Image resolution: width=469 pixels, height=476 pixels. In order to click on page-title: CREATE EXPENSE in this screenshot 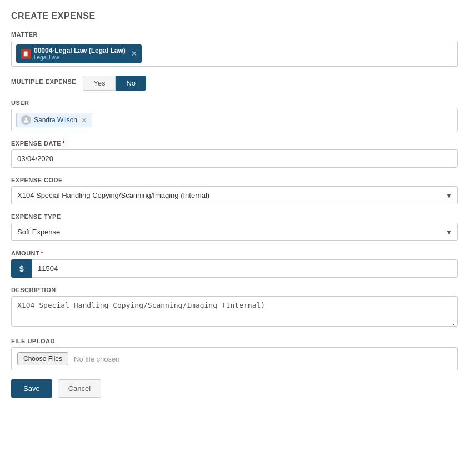, I will do `click(234, 16)`.